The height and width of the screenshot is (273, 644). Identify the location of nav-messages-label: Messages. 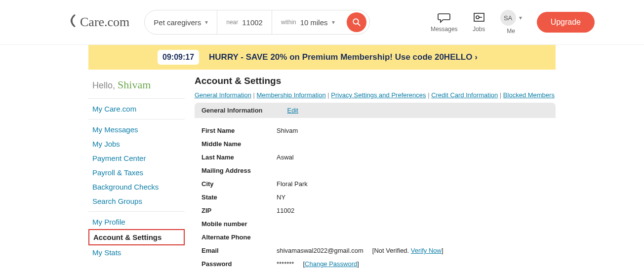
(444, 29).